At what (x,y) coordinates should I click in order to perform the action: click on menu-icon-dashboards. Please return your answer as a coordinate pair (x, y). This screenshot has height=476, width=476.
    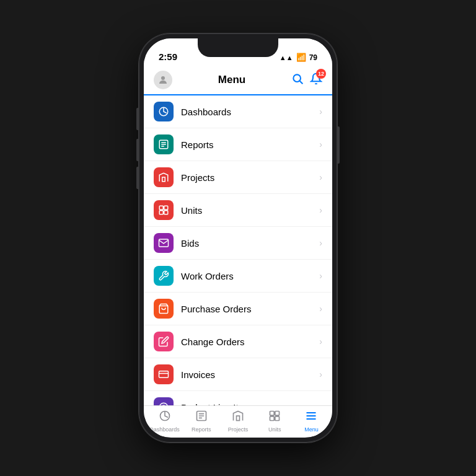
    Looking at the image, I should click on (164, 112).